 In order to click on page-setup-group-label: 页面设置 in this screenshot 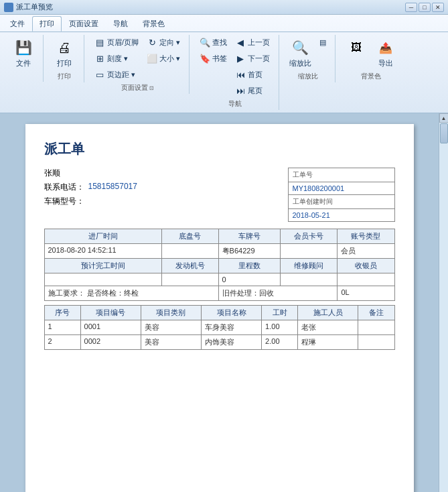, I will do `click(135, 88)`.